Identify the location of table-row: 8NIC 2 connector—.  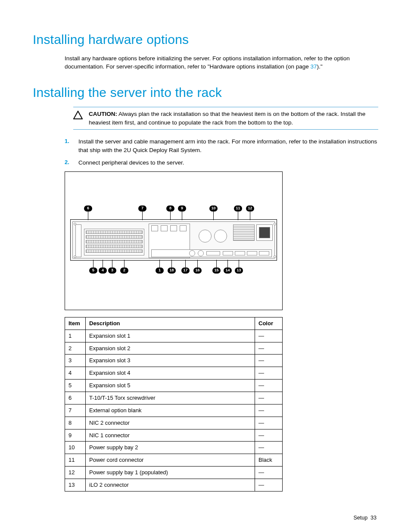
(174, 423).